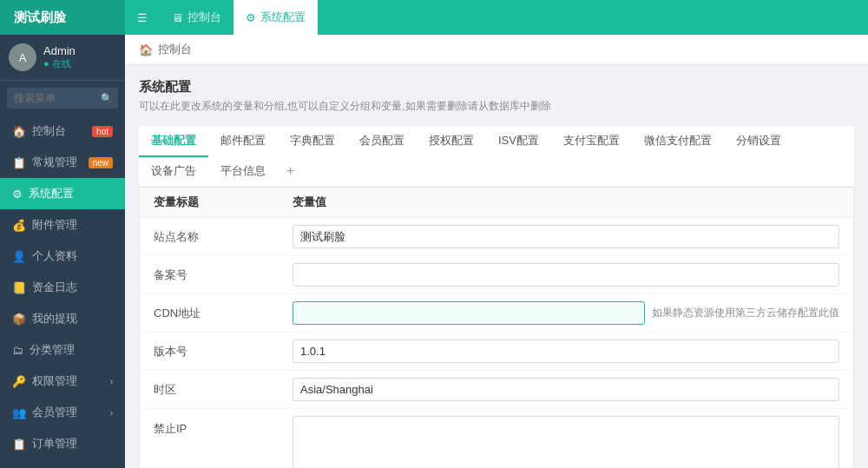 The height and width of the screenshot is (468, 868). Describe the element at coordinates (496, 352) in the screenshot. I see `form-row-version: 版本号` at that location.